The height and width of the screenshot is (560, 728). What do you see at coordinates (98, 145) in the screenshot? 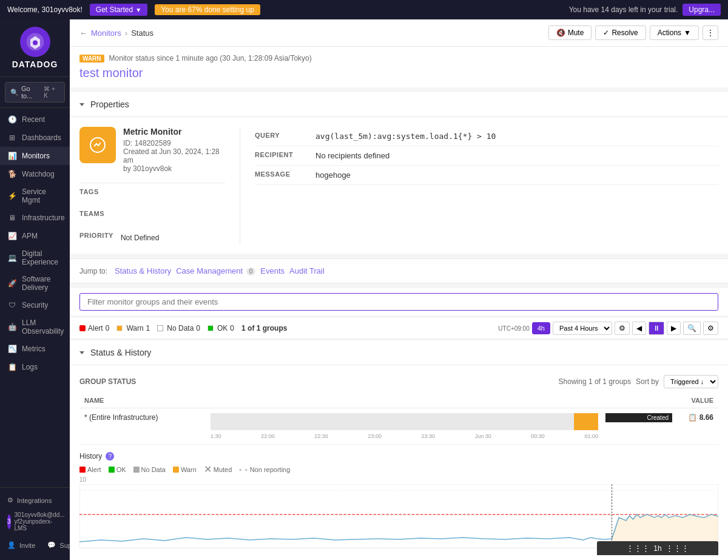
I see `monitor-type-icon` at bounding box center [98, 145].